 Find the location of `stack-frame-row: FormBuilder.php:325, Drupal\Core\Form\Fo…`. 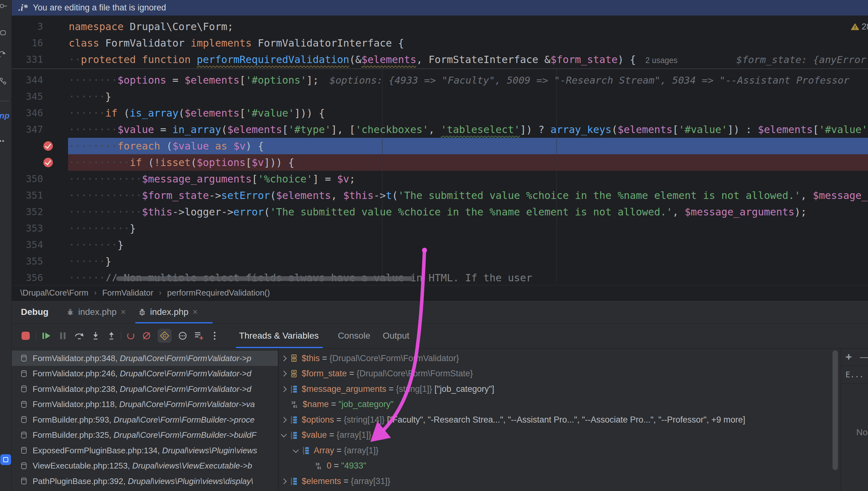

stack-frame-row: FormBuilder.php:325, Drupal\Core\Form\Fo… is located at coordinates (145, 435).